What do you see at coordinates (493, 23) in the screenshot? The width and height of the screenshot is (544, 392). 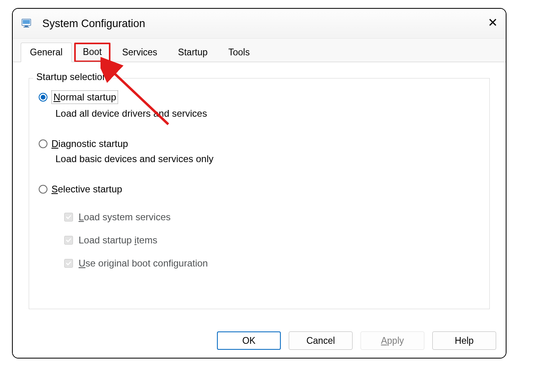 I see `close-icon: ✕` at bounding box center [493, 23].